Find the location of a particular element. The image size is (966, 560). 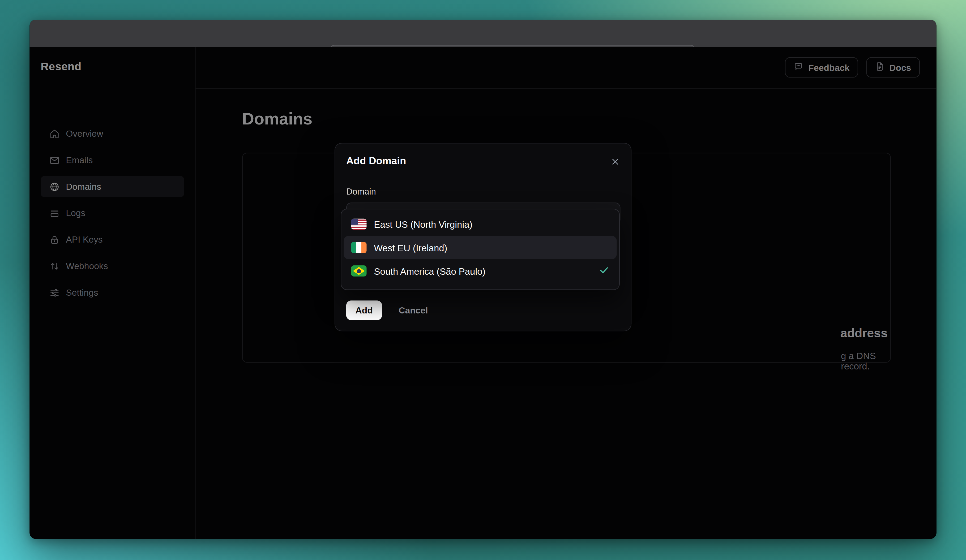

browser-toolbar: localhost is located at coordinates (483, 33).